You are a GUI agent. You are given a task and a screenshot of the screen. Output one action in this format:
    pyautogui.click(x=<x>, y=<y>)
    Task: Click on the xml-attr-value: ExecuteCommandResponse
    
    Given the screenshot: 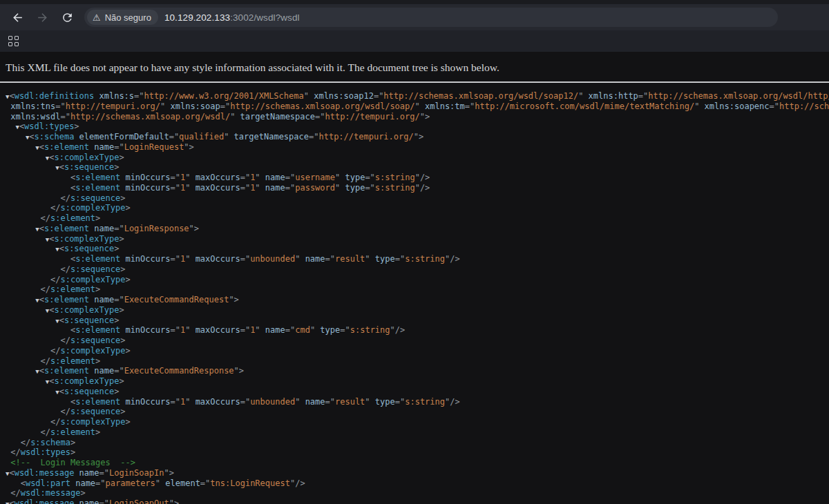 What is the action you would take?
    pyautogui.click(x=180, y=371)
    